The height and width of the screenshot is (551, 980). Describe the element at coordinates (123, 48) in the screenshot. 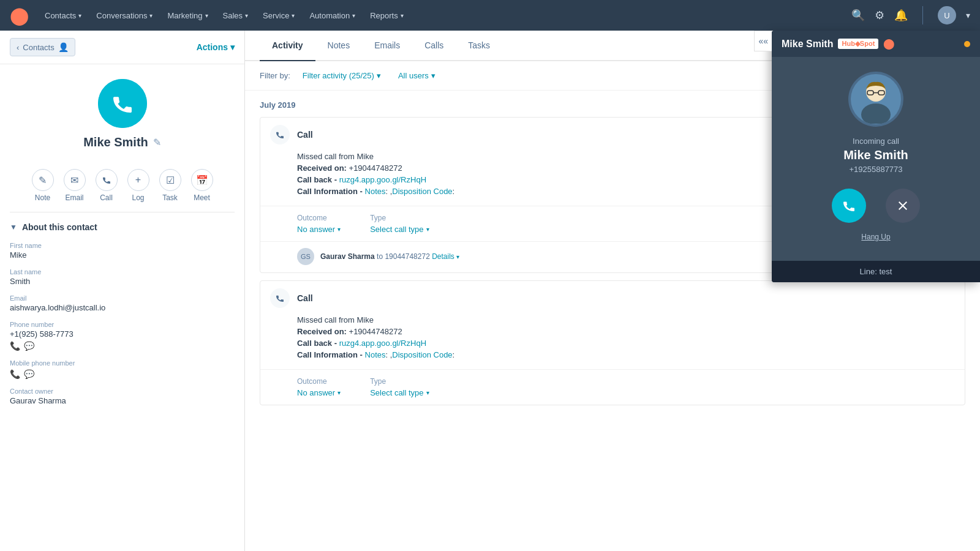

I see `left-panel-header: ‹ Contacts 👤 Actions ▾` at that location.